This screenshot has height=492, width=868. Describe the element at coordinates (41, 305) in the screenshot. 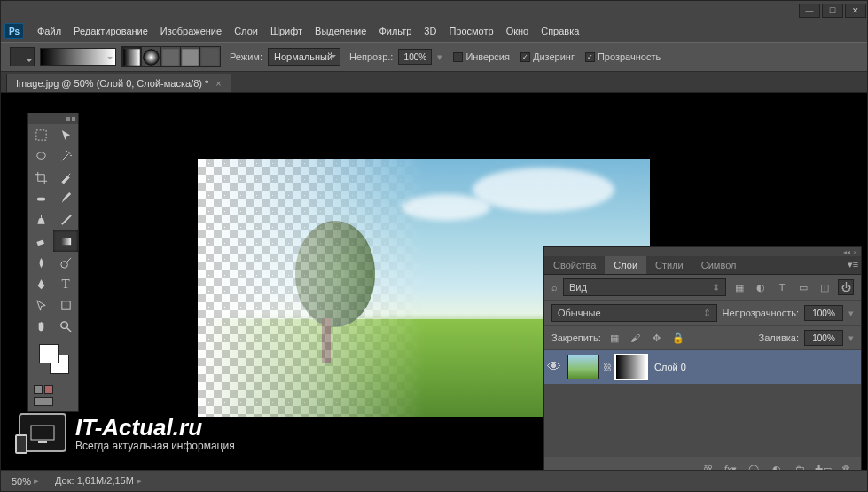

I see `path-select-tool` at that location.